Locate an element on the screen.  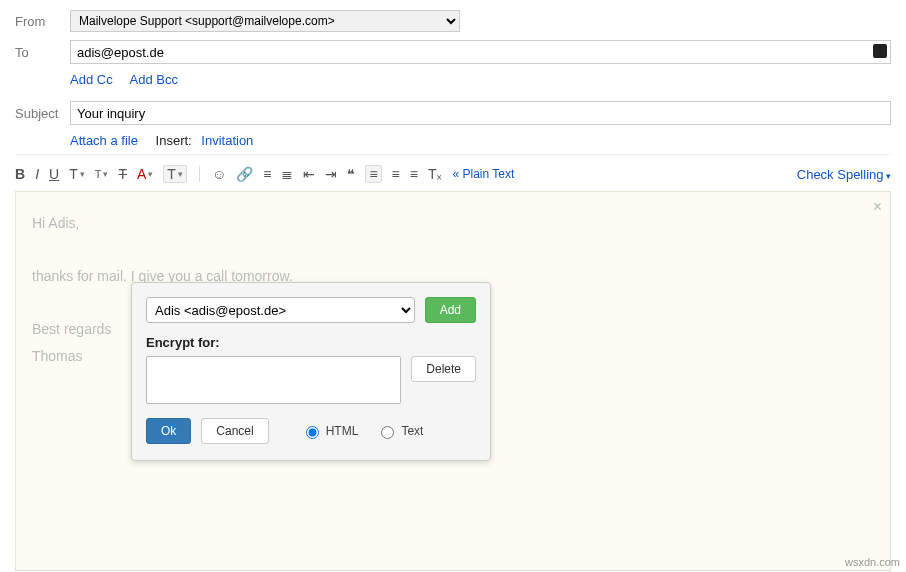
plain-text-link: Plain Text is located at coordinates (483, 174).